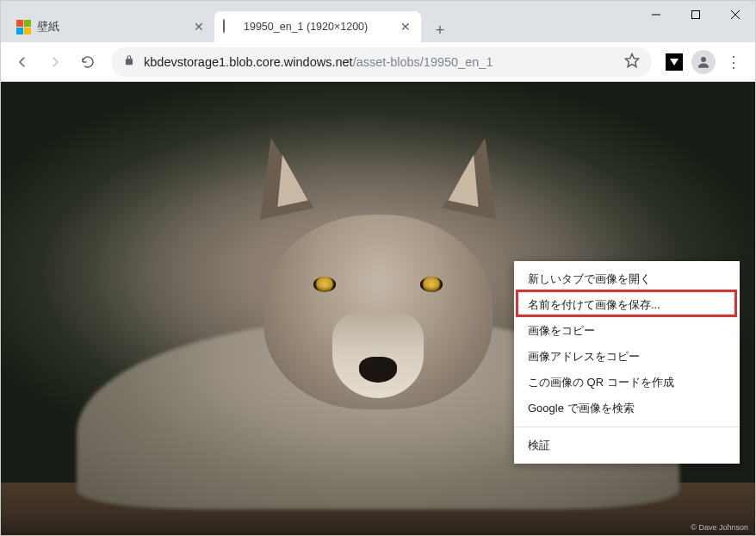 The width and height of the screenshot is (756, 536). What do you see at coordinates (627, 279) in the screenshot?
I see `ctx-open-new-tab: 新しいタブで画像を開く` at bounding box center [627, 279].